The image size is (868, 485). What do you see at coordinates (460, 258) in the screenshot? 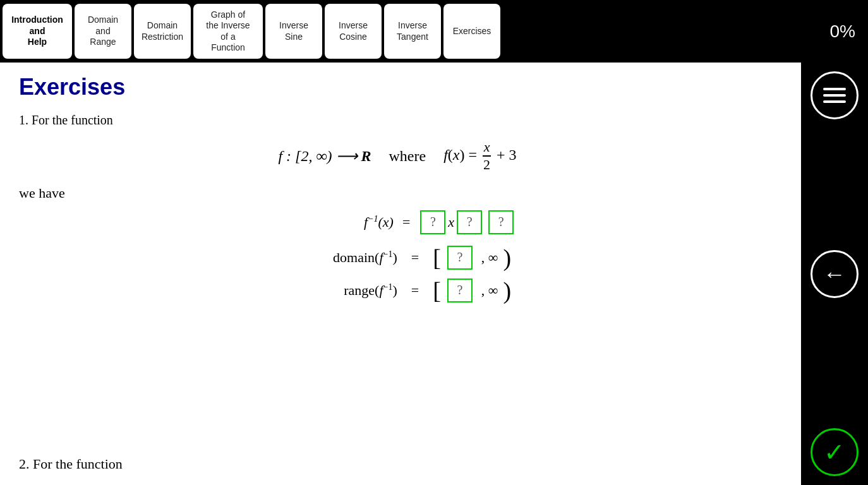
I see `answer-box-domain: ?` at bounding box center [460, 258].